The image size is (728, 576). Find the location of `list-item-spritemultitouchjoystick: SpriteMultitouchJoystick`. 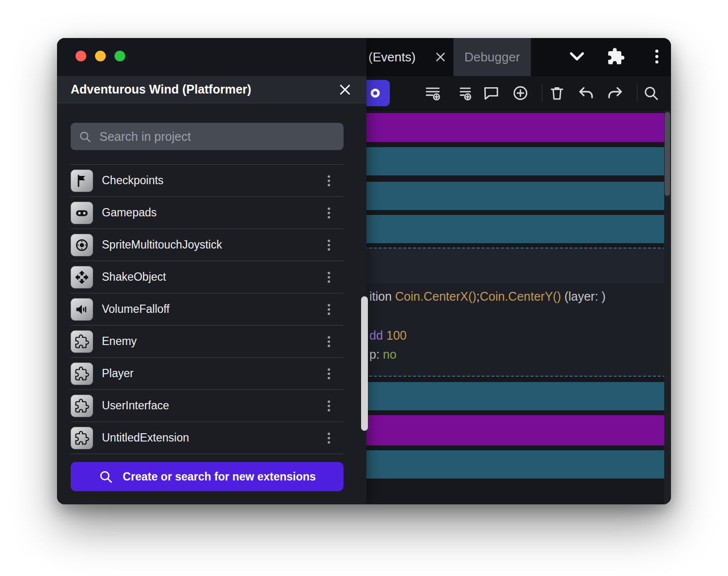

list-item-spritemultitouchjoystick: SpriteMultitouchJoystick is located at coordinates (207, 245).